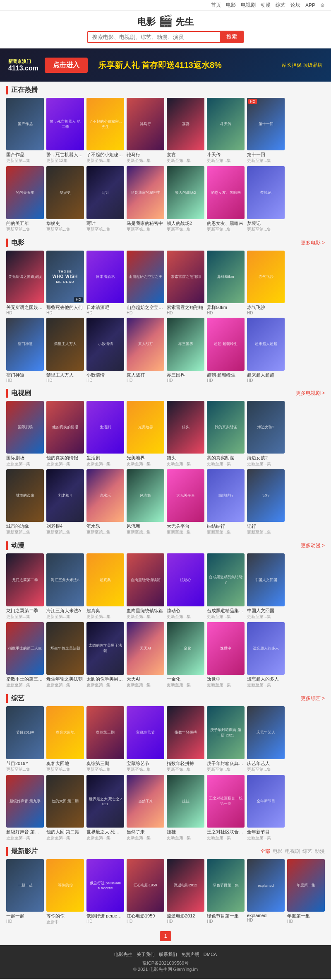 Image resolution: width=331 pixels, height=980 pixels. What do you see at coordinates (226, 199) in the screenshot?
I see `movie-card: 的恩女友、黑暗来的恩女友、黑暗来更新至第...集` at bounding box center [226, 199].